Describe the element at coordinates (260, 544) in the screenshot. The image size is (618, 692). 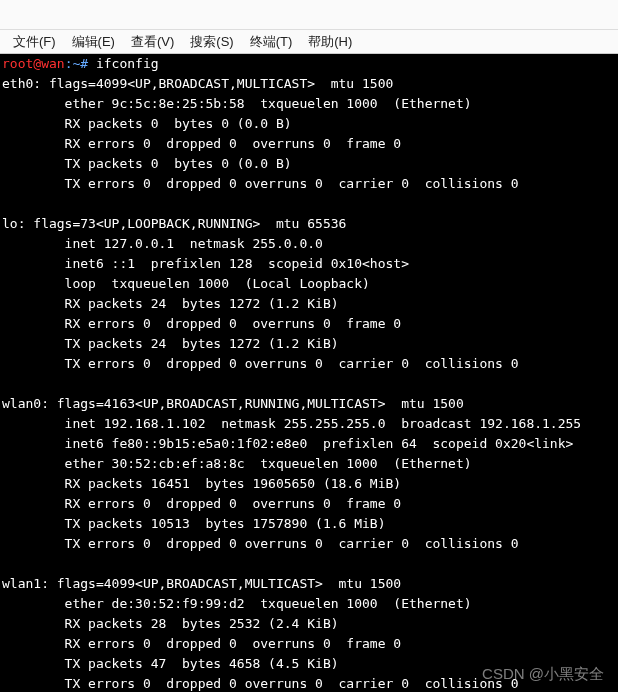
I see `wlan0-line: TX errors 0 dropped 0 overruns 0 carrier…` at that location.